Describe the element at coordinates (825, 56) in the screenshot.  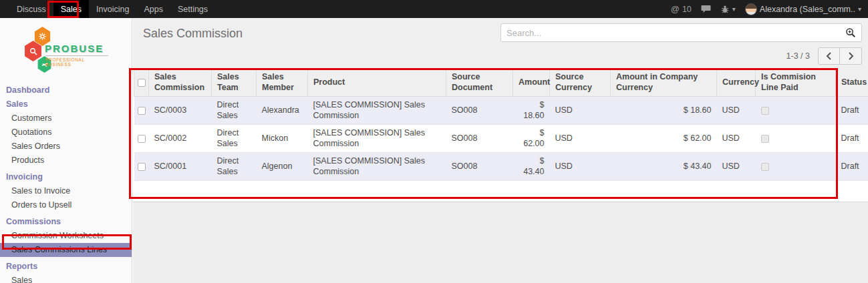
I see `pager: 1-3 / 3` at that location.